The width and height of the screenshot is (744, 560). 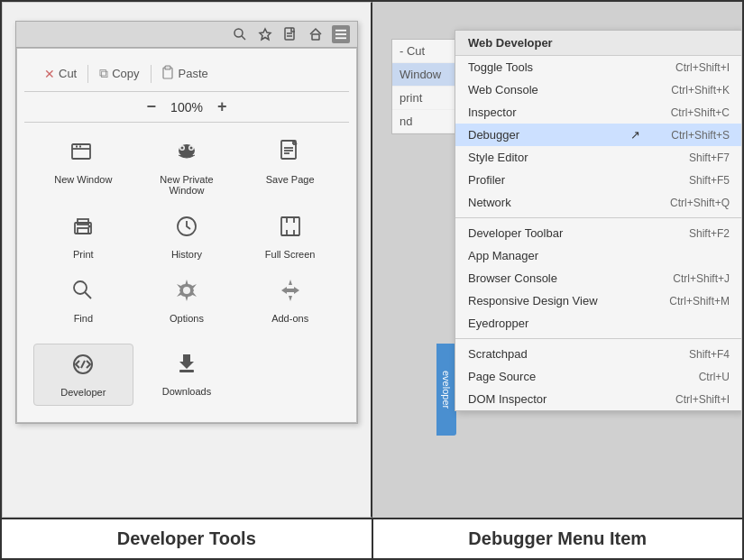 What do you see at coordinates (427, 98) in the screenshot?
I see `partial-print-item: print` at bounding box center [427, 98].